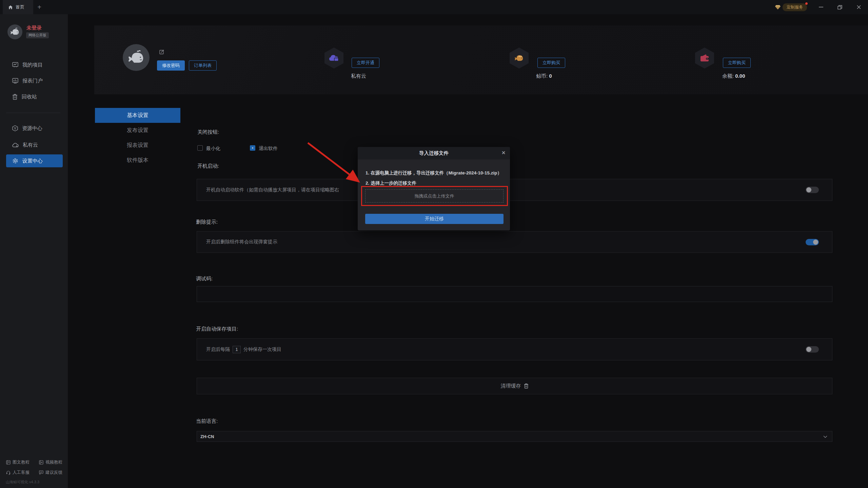 This screenshot has height=488, width=868. What do you see at coordinates (434, 7) in the screenshot?
I see `titlebar: 首页 + 定制服务` at bounding box center [434, 7].